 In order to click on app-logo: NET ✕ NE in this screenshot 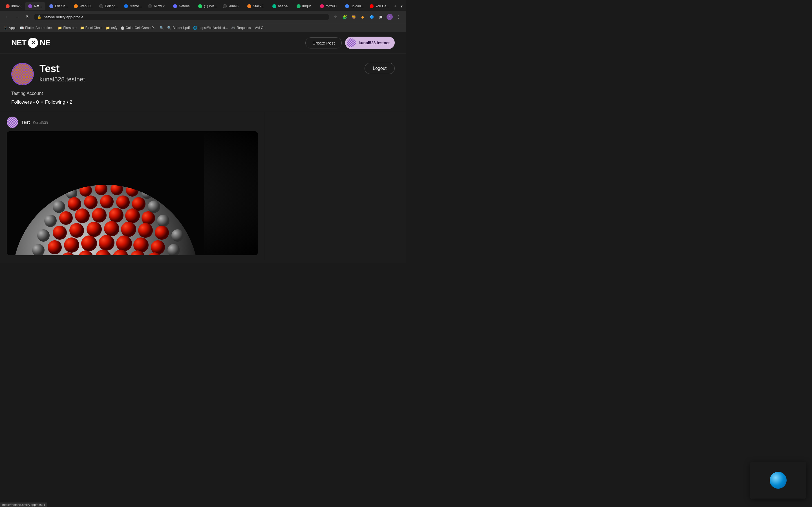, I will do `click(31, 43)`.